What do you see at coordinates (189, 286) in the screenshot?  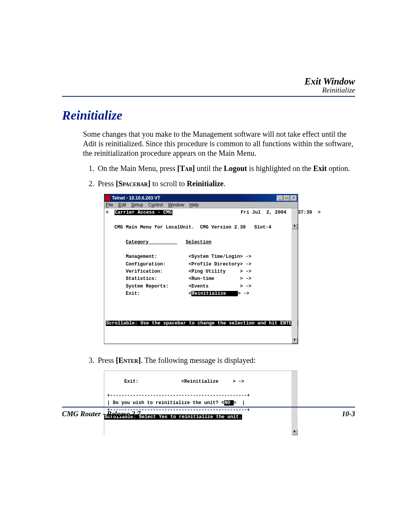 I see `row-system-reports: System Reports: <Events > ->` at bounding box center [189, 286].